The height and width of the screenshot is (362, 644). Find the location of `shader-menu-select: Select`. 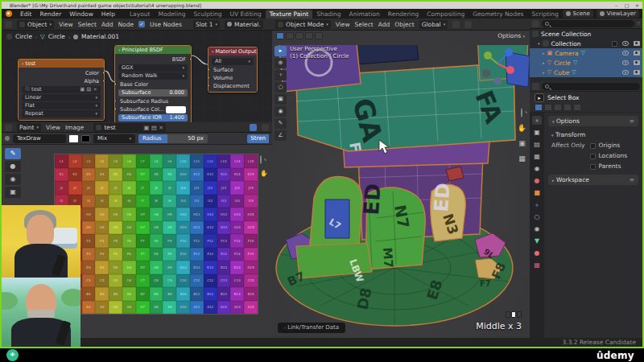

shader-menu-select: Select is located at coordinates (87, 24).